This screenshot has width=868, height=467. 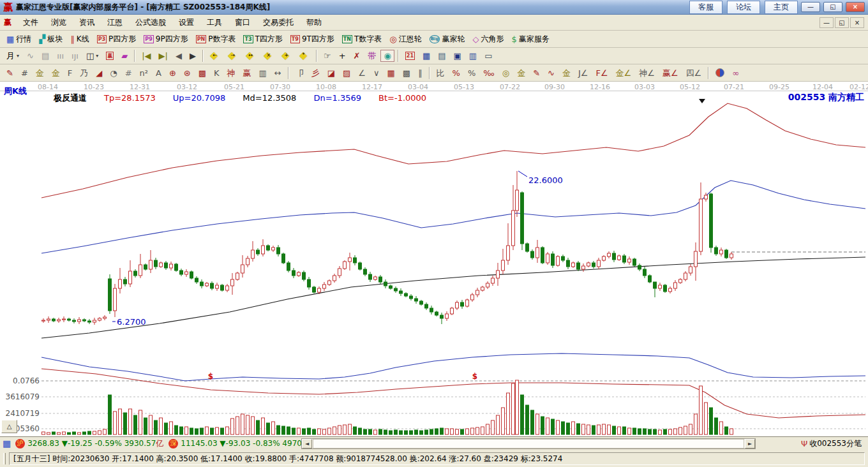 I want to click on gold-grid-1-icon: 金, so click(x=40, y=73).